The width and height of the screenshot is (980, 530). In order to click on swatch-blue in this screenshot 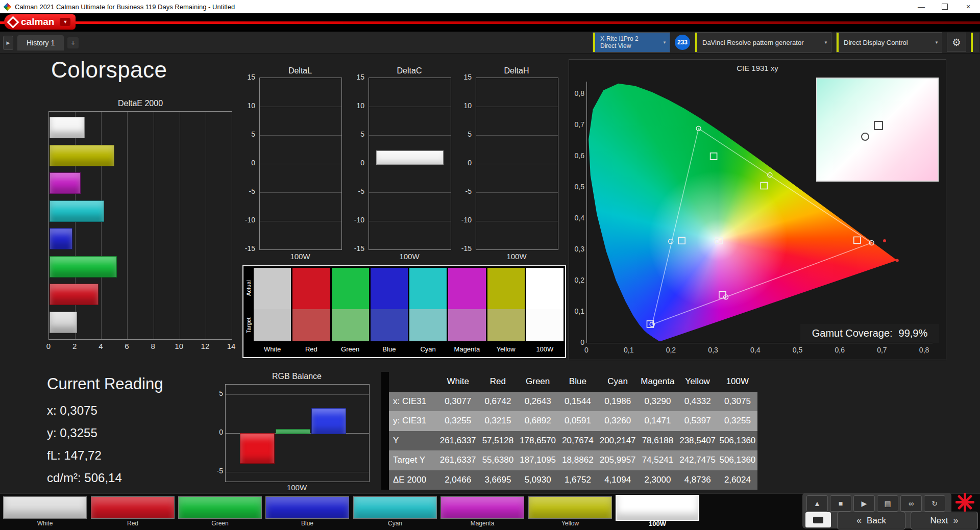, I will do `click(389, 305)`.